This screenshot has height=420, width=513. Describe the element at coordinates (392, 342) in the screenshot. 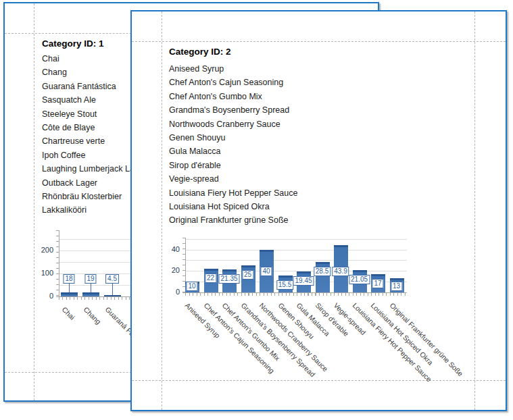

I see `x-category-label: Louisiana Fiery Hot Pepper Sauce` at that location.